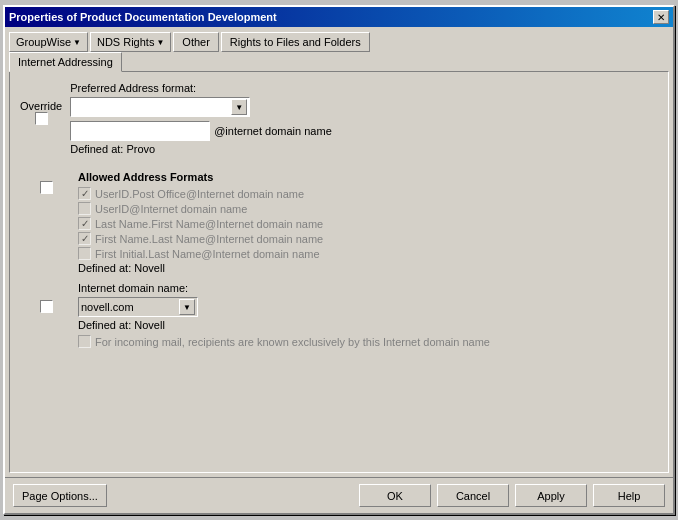 This screenshot has width=678, height=520. What do you see at coordinates (368, 208) in the screenshot?
I see `format-item-1: UserID@Internet domain name` at bounding box center [368, 208].